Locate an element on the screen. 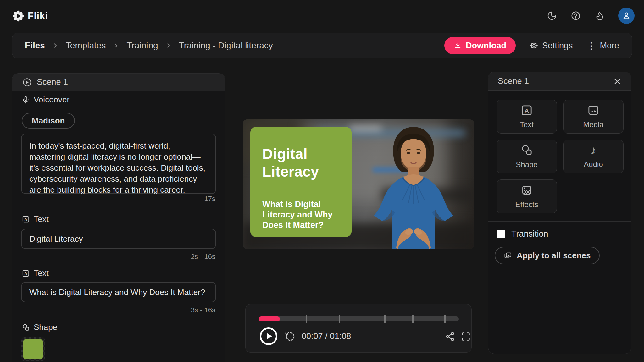 Image resolution: width=644 pixels, height=362 pixels. breadcrumb-current: Training - Digital literacy is located at coordinates (226, 46).